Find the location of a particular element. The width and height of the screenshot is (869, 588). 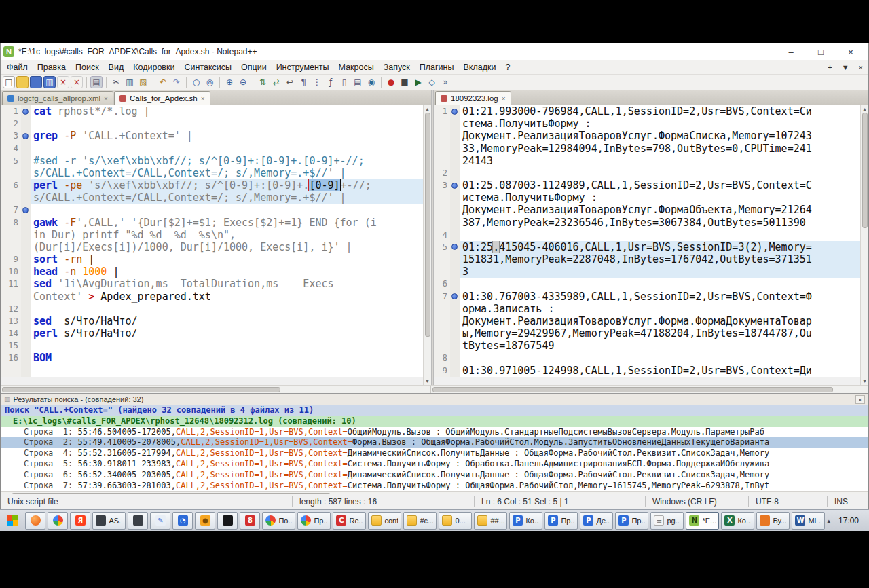

tray-chevron-icon: ▴ is located at coordinates (828, 521).